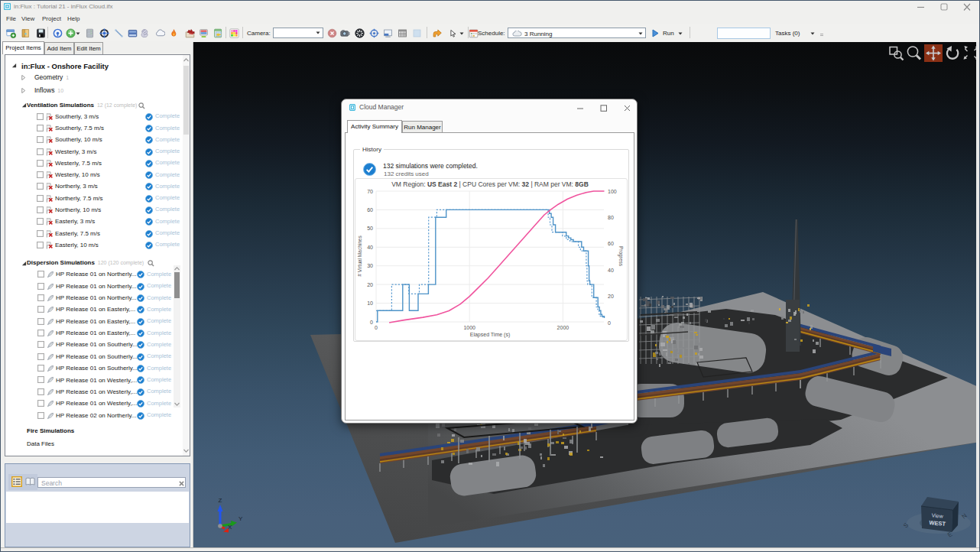 The height and width of the screenshot is (552, 980). What do you see at coordinates (241, 518) in the screenshot?
I see `svg-text: Y` at bounding box center [241, 518].